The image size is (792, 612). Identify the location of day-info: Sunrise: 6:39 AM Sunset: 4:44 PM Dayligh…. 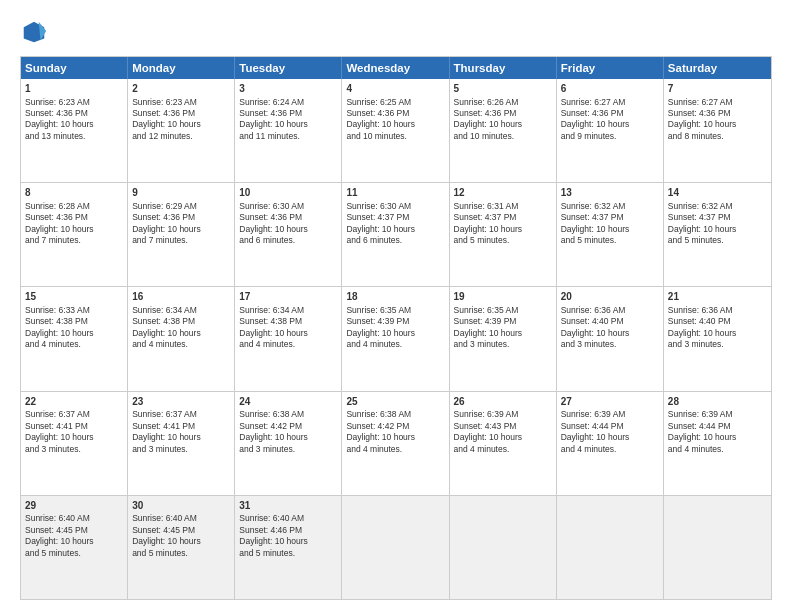
(596, 431).